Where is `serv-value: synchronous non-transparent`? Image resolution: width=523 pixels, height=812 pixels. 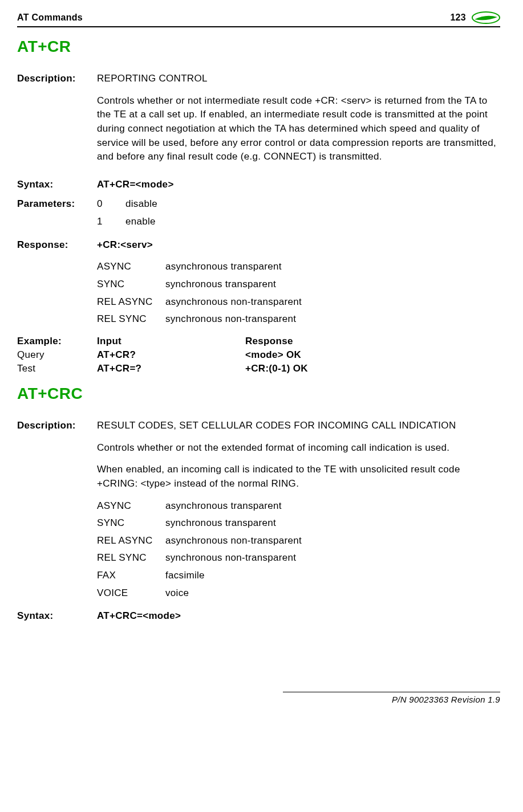 serv-value: synchronous non-transparent is located at coordinates (230, 319).